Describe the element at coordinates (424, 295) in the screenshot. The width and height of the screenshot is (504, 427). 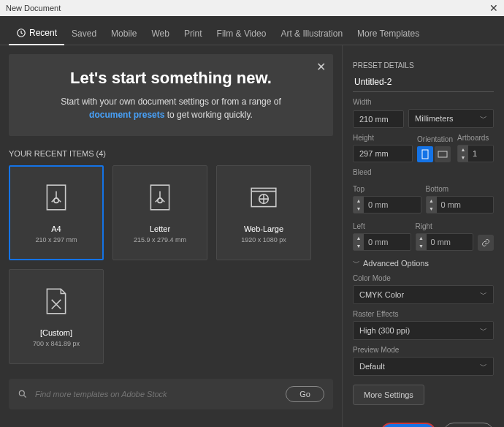
I see `color-mode-select: CMYK Color﹀` at that location.